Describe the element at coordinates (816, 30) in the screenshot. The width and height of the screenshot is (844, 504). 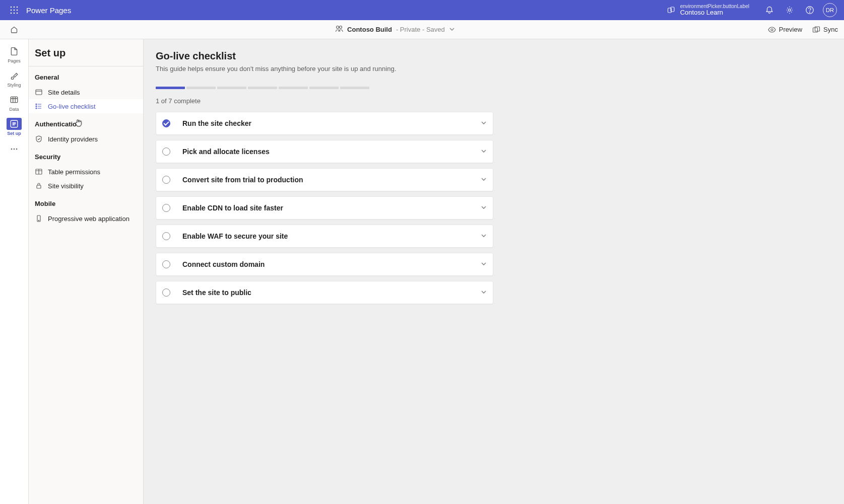
I see `sync-icon` at that location.